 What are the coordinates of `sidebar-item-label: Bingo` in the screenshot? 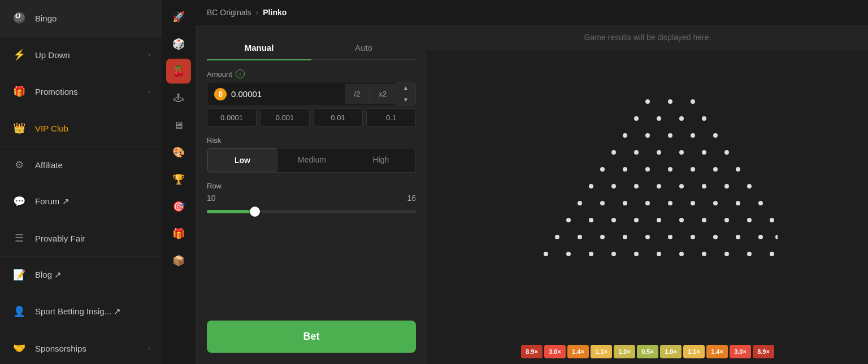 It's located at (93, 18).